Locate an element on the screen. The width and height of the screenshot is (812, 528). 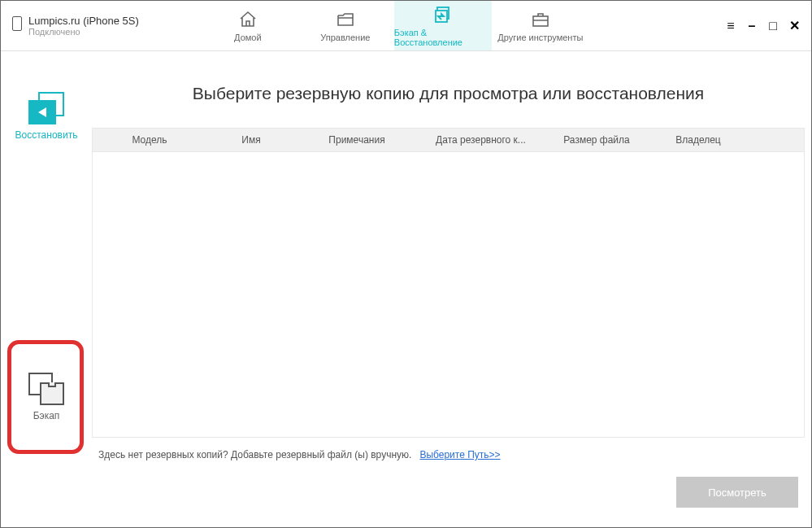
titlebar: Lumpics.ru (iPhone 5S) Подключено Домой … is located at coordinates (406, 26).